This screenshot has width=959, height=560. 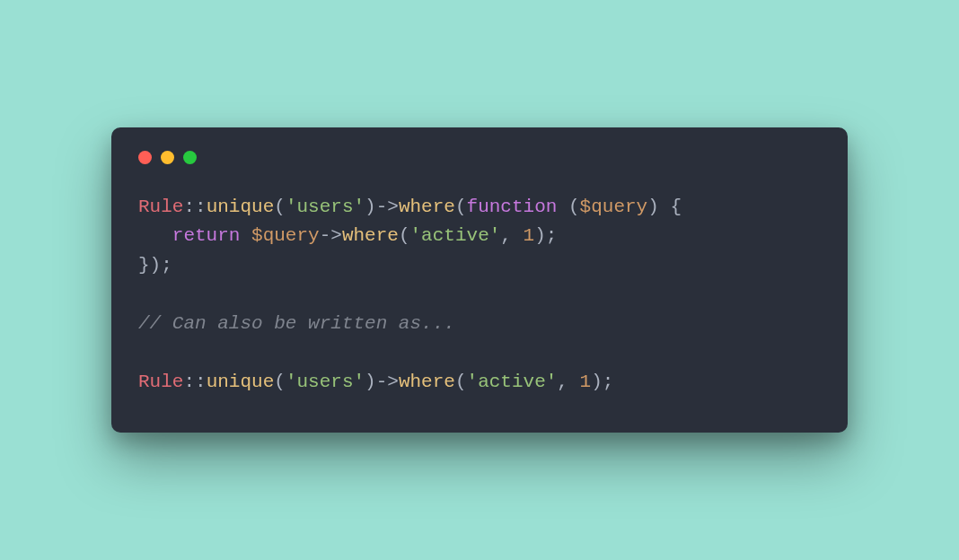 What do you see at coordinates (480, 158) in the screenshot?
I see `traffic-lights` at bounding box center [480, 158].